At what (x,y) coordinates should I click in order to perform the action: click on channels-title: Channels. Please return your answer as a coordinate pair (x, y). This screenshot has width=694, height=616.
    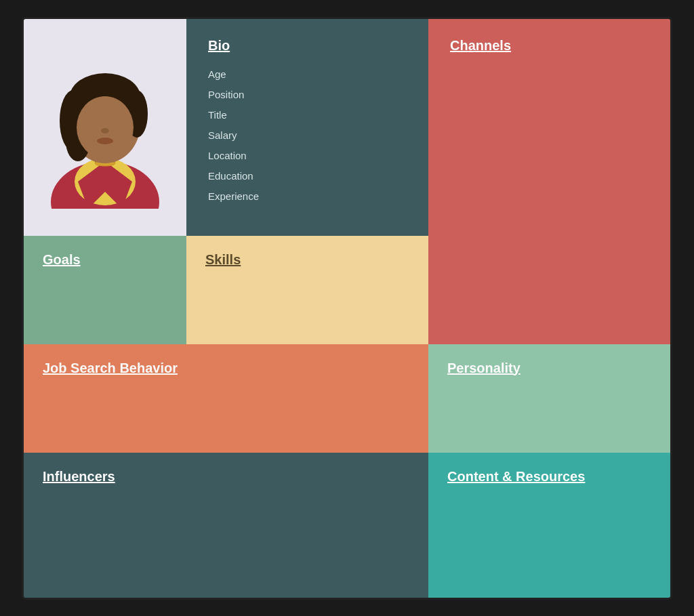
    Looking at the image, I should click on (549, 46).